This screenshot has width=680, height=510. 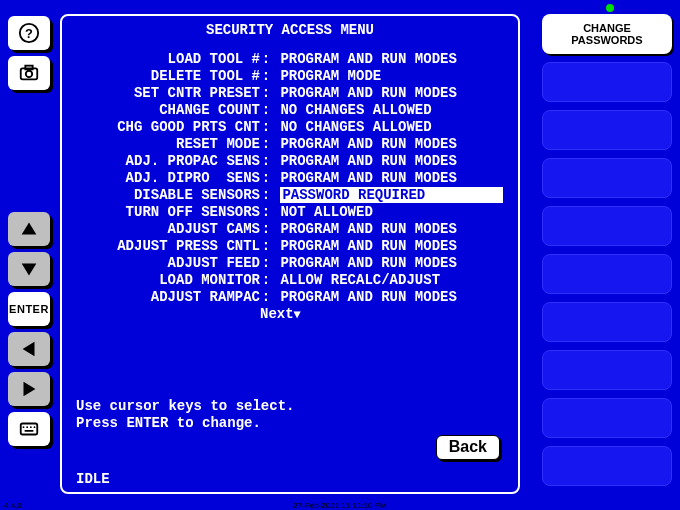 I want to click on setting-row: LOAD MONITOR: ALLOW RECALC/ADJUST, so click(x=290, y=280).